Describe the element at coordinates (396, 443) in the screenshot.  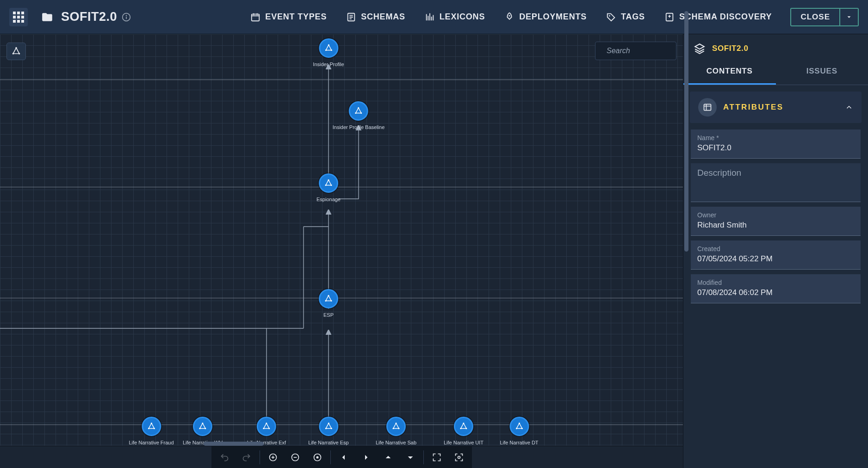
I see `node-label: Life Narrative Sab` at that location.